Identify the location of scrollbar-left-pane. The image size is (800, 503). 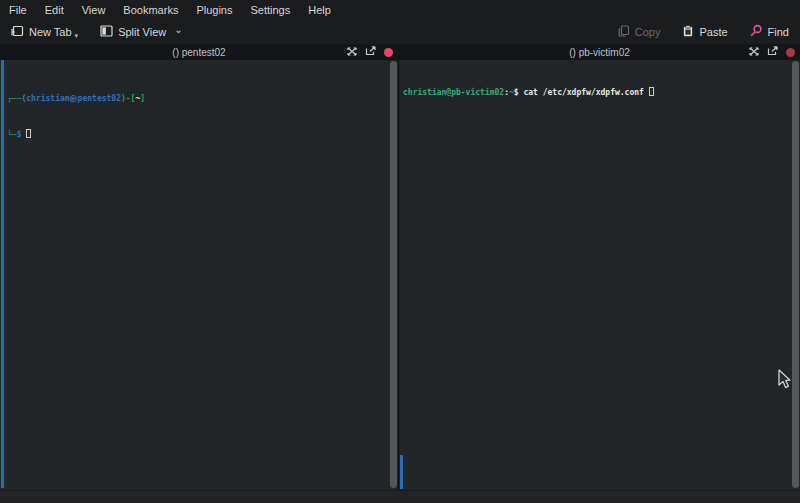
(394, 274).